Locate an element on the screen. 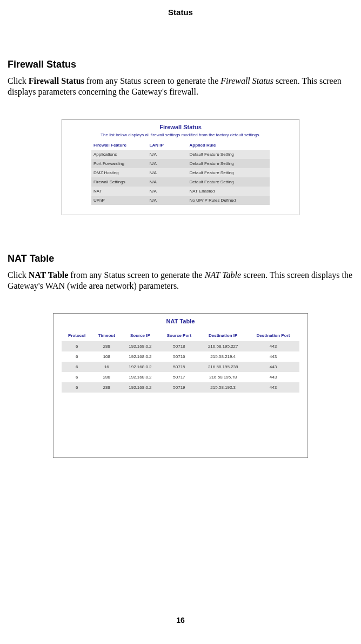 The width and height of the screenshot is (361, 644). table-header: Timeout is located at coordinates (106, 335).